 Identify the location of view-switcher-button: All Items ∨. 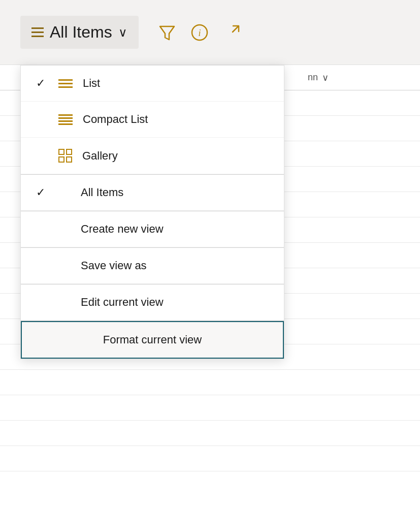
(79, 33).